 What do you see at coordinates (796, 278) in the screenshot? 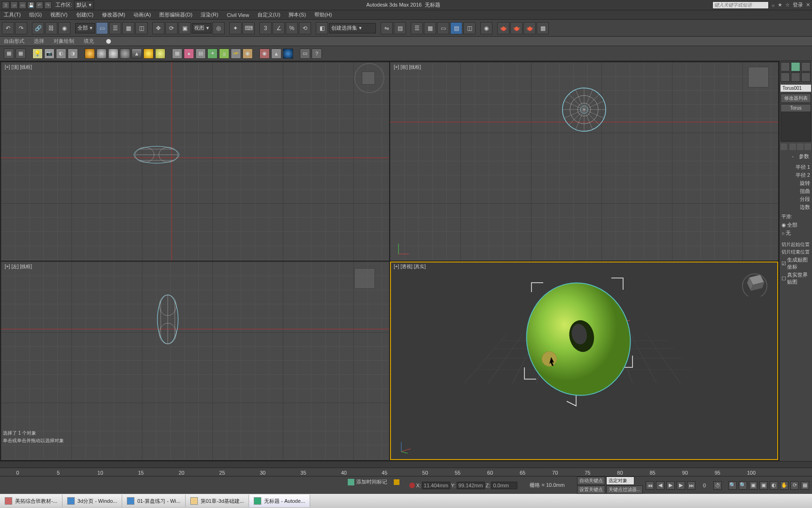
I see `real-world-check: ☐真实世界贴图` at bounding box center [796, 278].